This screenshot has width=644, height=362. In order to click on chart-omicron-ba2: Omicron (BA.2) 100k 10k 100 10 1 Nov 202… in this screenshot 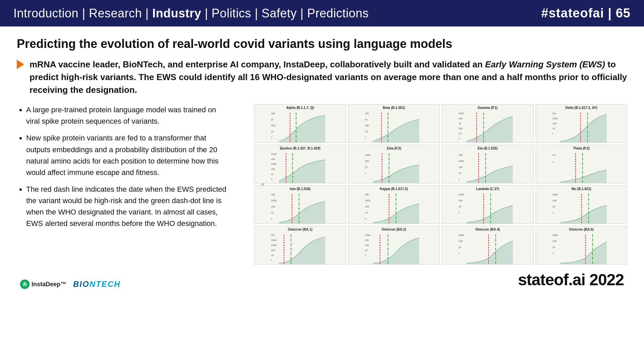, I will do `click(394, 245)`.